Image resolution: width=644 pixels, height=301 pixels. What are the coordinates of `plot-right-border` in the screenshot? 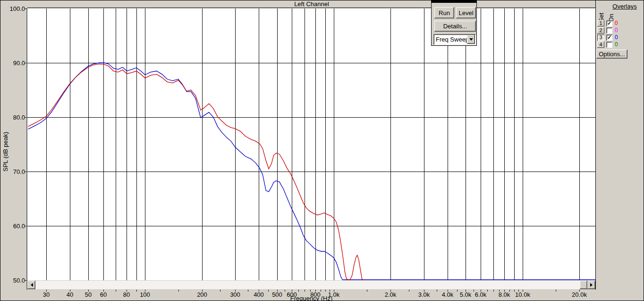 It's located at (596, 145).